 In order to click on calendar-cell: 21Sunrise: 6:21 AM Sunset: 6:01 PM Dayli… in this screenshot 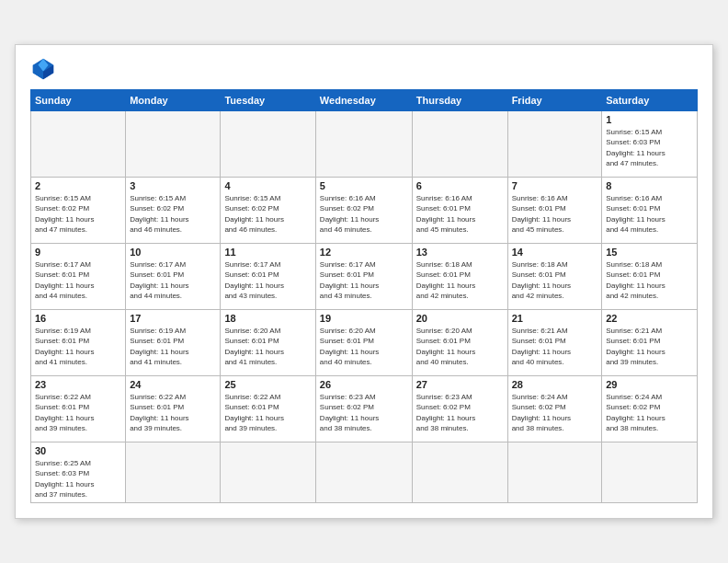, I will do `click(555, 343)`.